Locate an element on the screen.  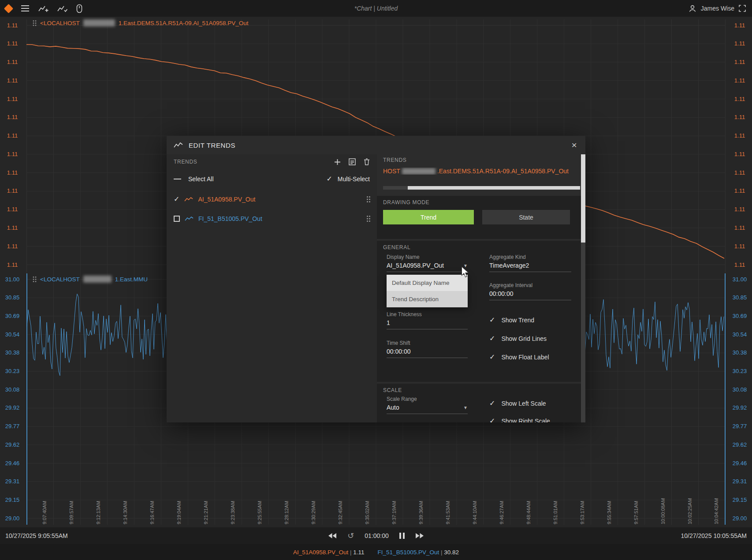
trend-name: FI_51_B51005.PV_Out is located at coordinates (230, 219).